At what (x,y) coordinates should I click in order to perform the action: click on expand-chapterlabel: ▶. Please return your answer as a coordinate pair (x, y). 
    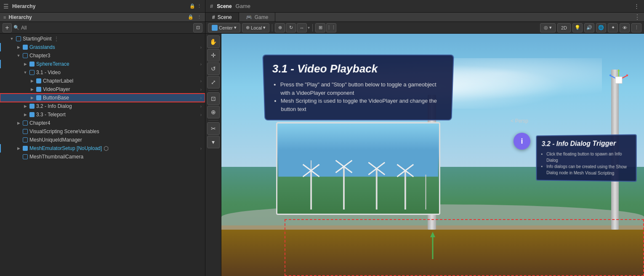
    Looking at the image, I should click on (32, 81).